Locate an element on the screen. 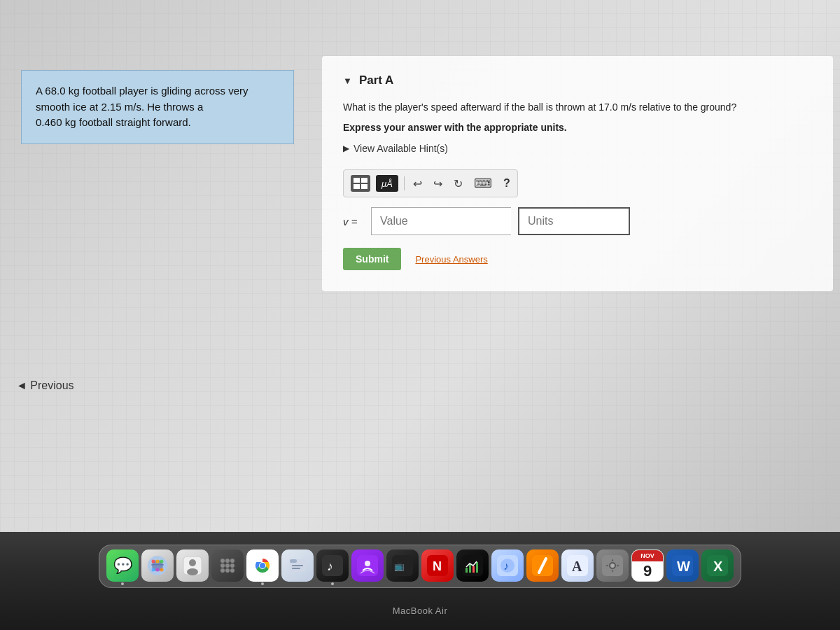  podcasts-icon is located at coordinates (368, 566).